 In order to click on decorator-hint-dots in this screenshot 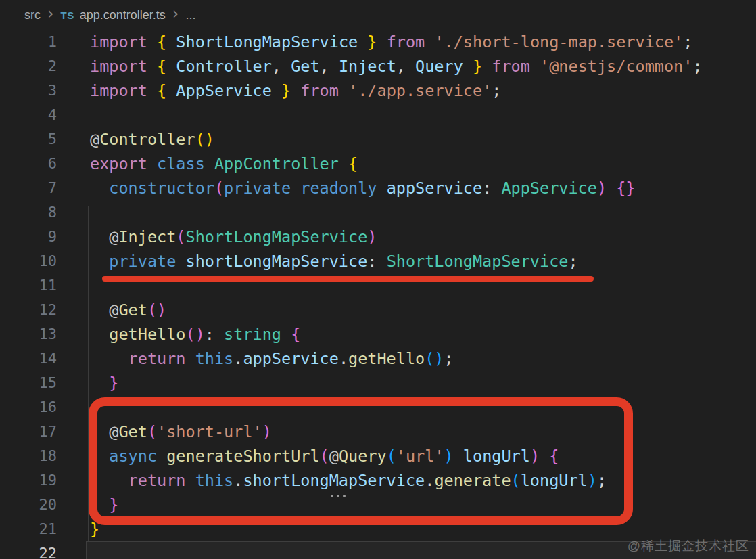, I will do `click(338, 496)`.